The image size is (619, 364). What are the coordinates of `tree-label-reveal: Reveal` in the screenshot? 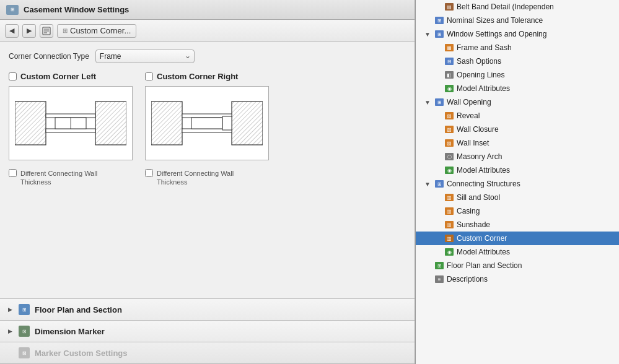 It's located at (468, 116).